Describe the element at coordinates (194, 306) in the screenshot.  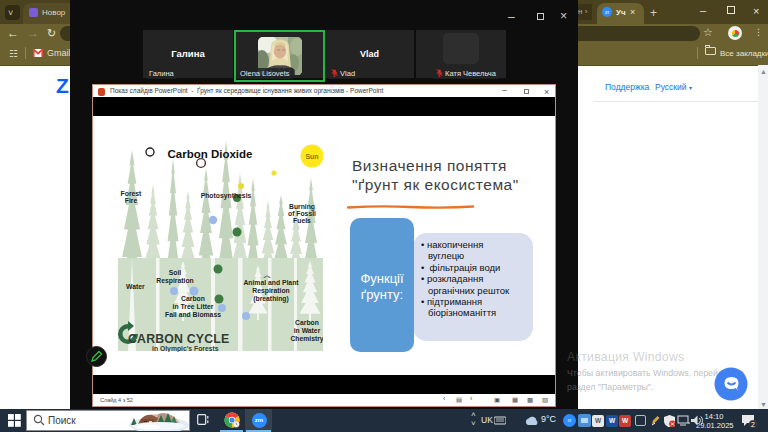
I see `svg-text: in Tree Litter` at that location.